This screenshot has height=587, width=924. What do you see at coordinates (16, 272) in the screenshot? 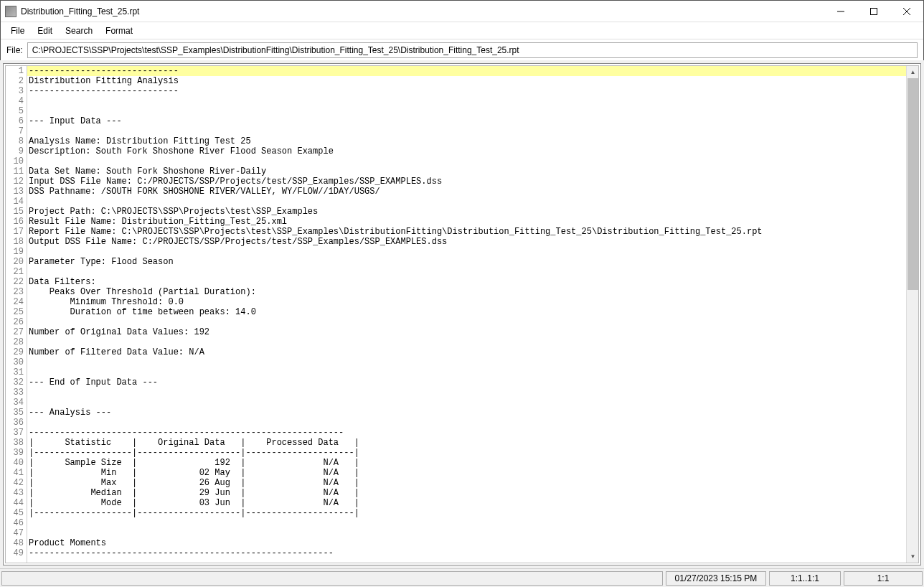
I see `line-number: 21` at bounding box center [16, 272].